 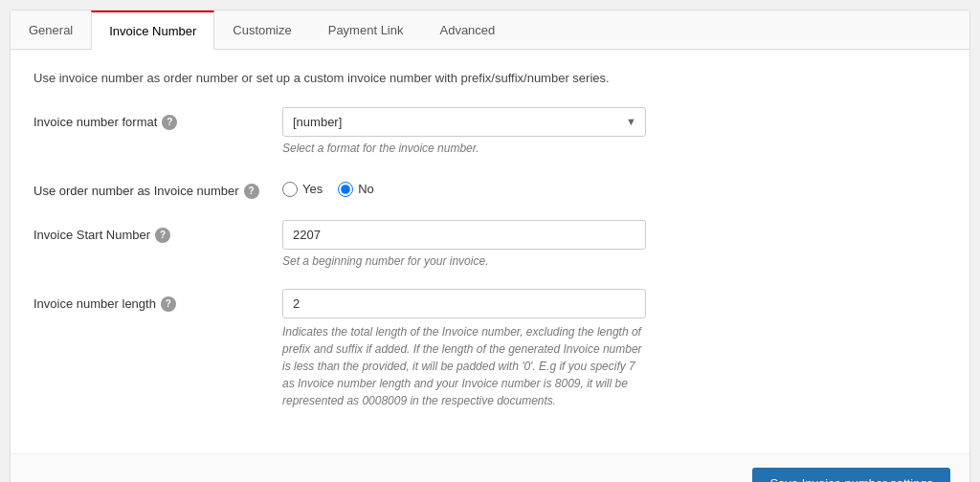 What do you see at coordinates (614, 186) in the screenshot?
I see `use-order-number-field: Yes No` at bounding box center [614, 186].